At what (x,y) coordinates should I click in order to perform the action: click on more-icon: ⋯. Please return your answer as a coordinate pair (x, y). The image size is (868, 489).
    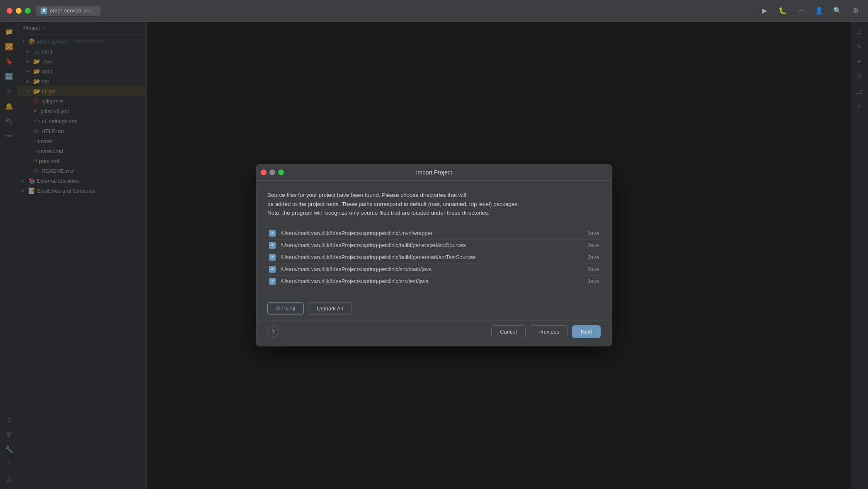
    Looking at the image, I should click on (801, 11).